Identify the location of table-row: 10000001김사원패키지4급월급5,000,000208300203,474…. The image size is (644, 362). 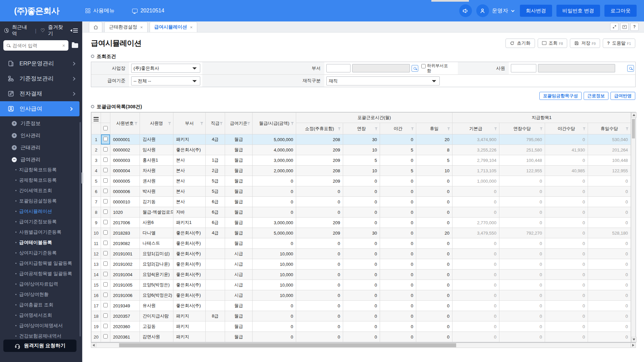
(361, 139).